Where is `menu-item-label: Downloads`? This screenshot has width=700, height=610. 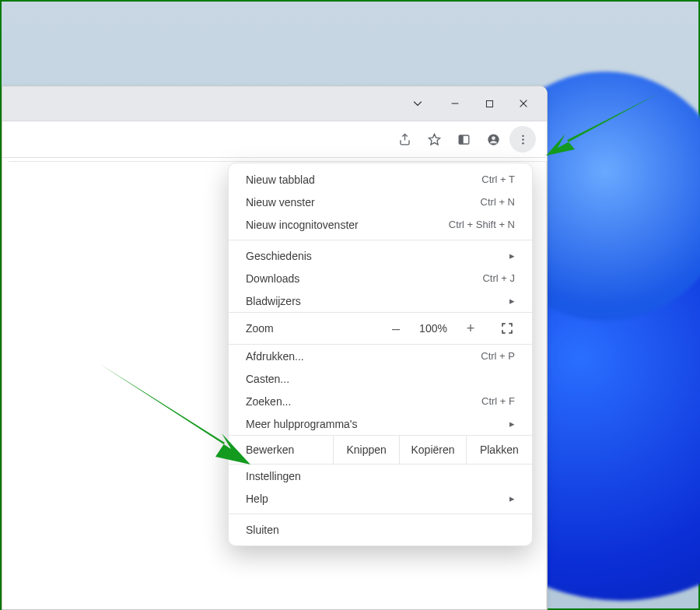 menu-item-label: Downloads is located at coordinates (272, 279).